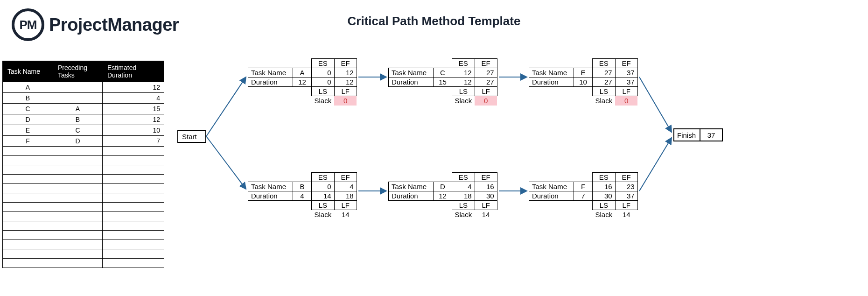 The height and width of the screenshot is (296, 868). What do you see at coordinates (192, 136) in the screenshot?
I see `start-node: Start` at bounding box center [192, 136].